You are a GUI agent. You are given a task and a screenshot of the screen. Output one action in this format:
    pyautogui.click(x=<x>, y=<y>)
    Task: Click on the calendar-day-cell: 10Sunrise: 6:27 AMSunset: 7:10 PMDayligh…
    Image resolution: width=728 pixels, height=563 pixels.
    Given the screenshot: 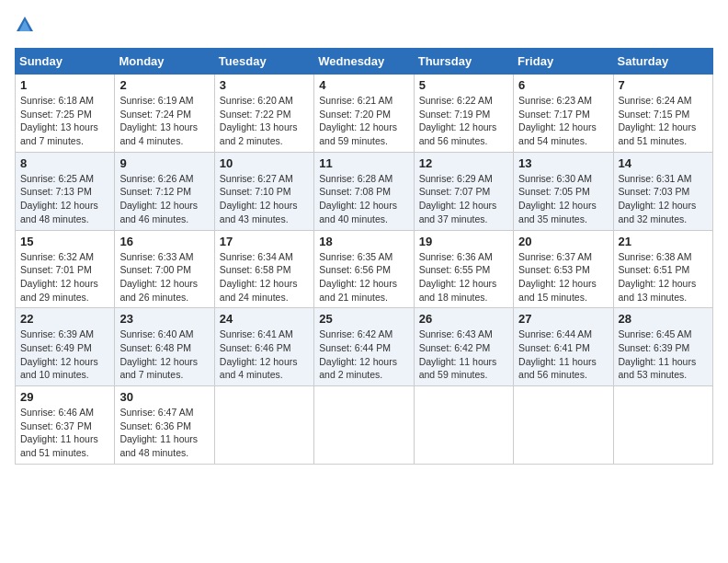 What is the action you would take?
    pyautogui.click(x=264, y=191)
    